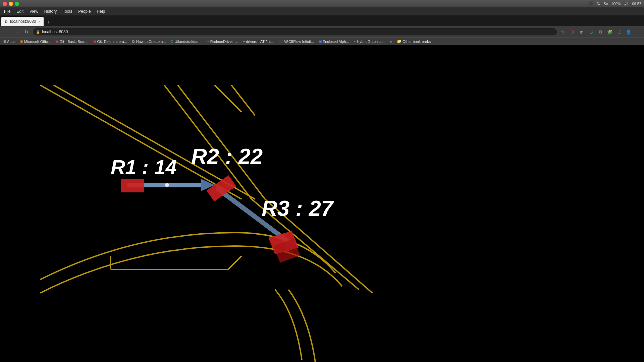 The width and height of the screenshot is (644, 362). I want to click on microsoft-icon: ▣, so click(21, 42).